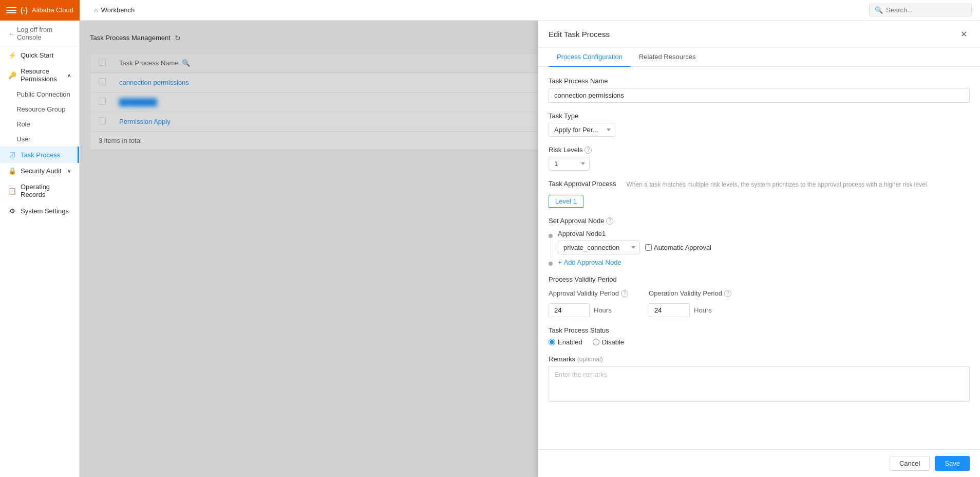 The height and width of the screenshot is (477, 980). I want to click on close-icon: ✕, so click(964, 34).